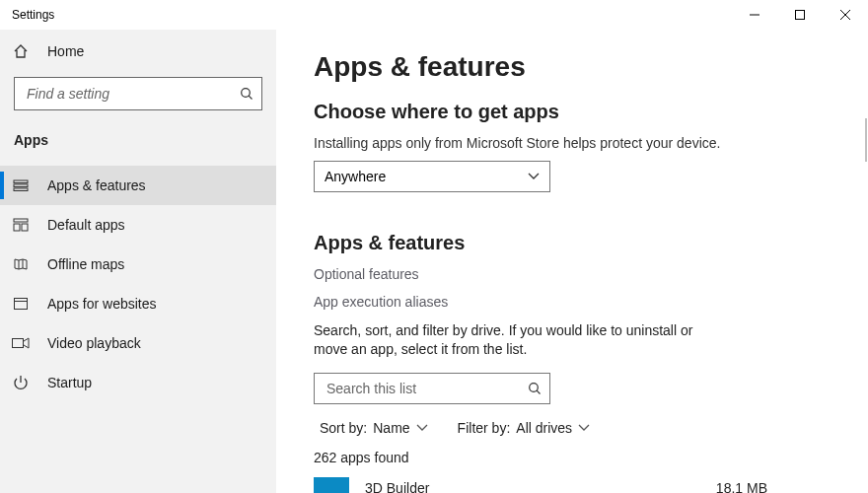 The height and width of the screenshot is (493, 868). What do you see at coordinates (800, 15) in the screenshot?
I see `maximize-button` at bounding box center [800, 15].